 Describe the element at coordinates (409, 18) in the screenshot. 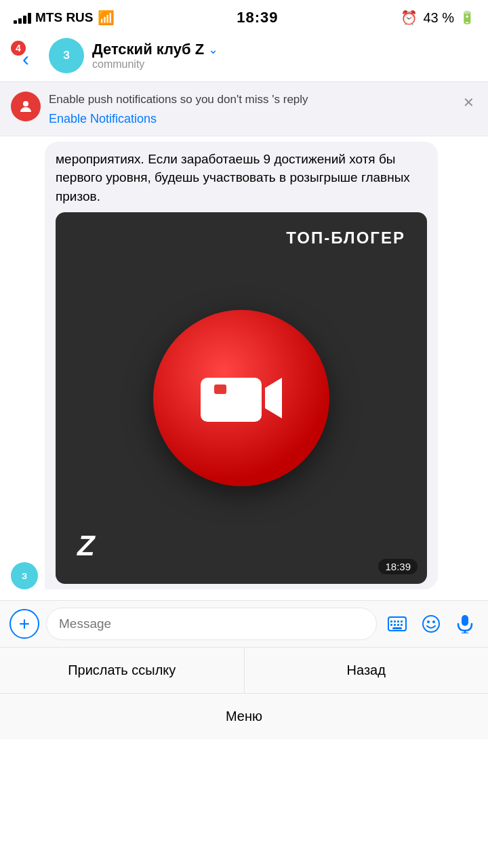

I see `alarm-icon: ⏰` at that location.